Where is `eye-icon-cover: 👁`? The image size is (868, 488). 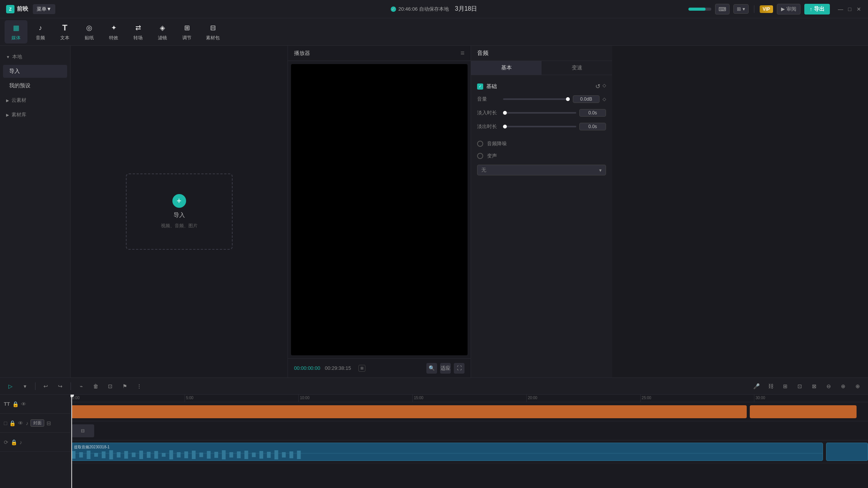
eye-icon-cover: 👁 is located at coordinates (21, 423).